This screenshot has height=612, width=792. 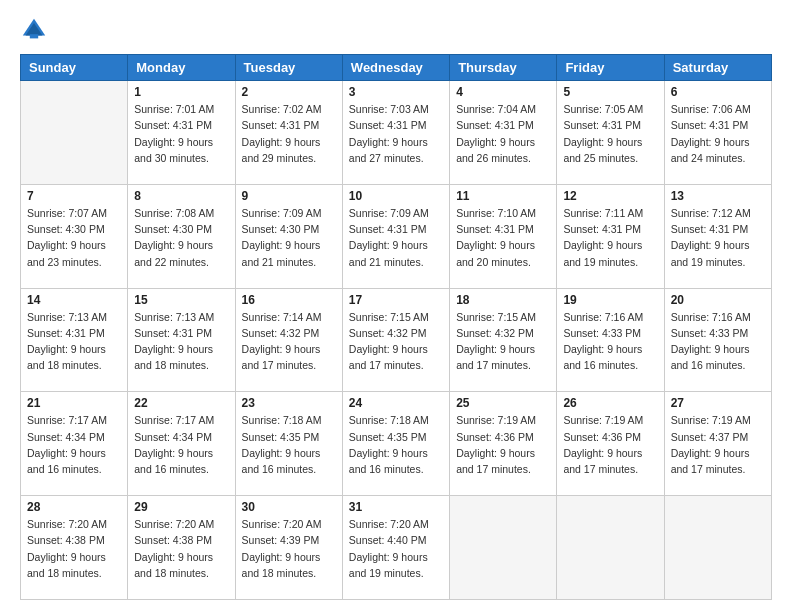 I want to click on day-number: 22, so click(x=181, y=403).